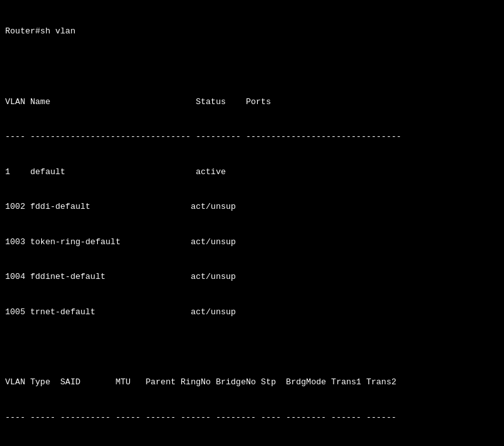 Image resolution: width=504 pixels, height=446 pixels. I want to click on vlan-row-1005: 1005 trnet-default act/unsup, so click(252, 312).